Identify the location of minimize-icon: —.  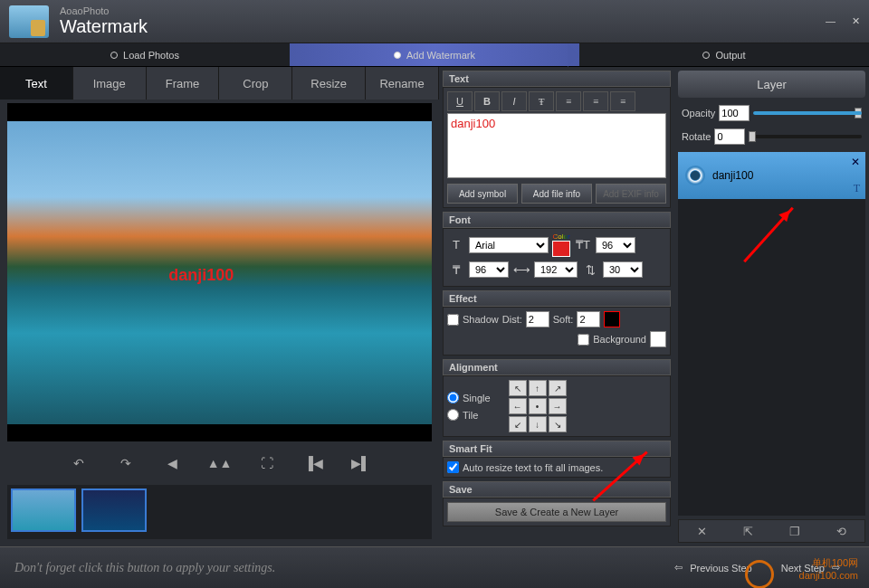
(831, 22).